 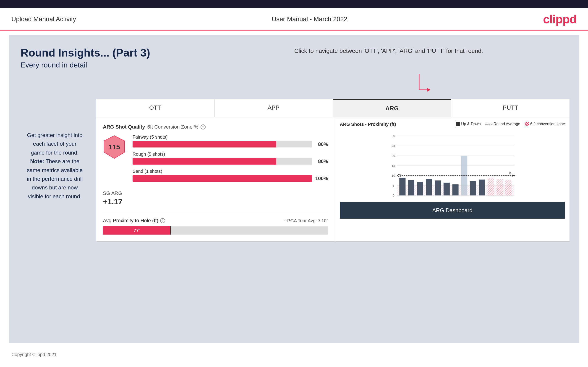 What do you see at coordinates (510, 124) in the screenshot?
I see `chart-legend: Up & Down Round Average 6 ft conversion …` at bounding box center [510, 124].